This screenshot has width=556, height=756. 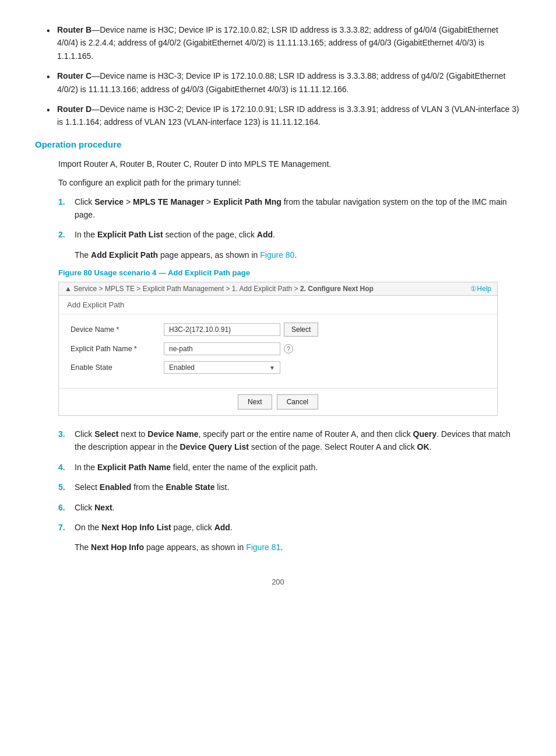 I want to click on figure-caption: Figure 80 Usage scenario 4 — Add Explici…, so click(x=290, y=273).